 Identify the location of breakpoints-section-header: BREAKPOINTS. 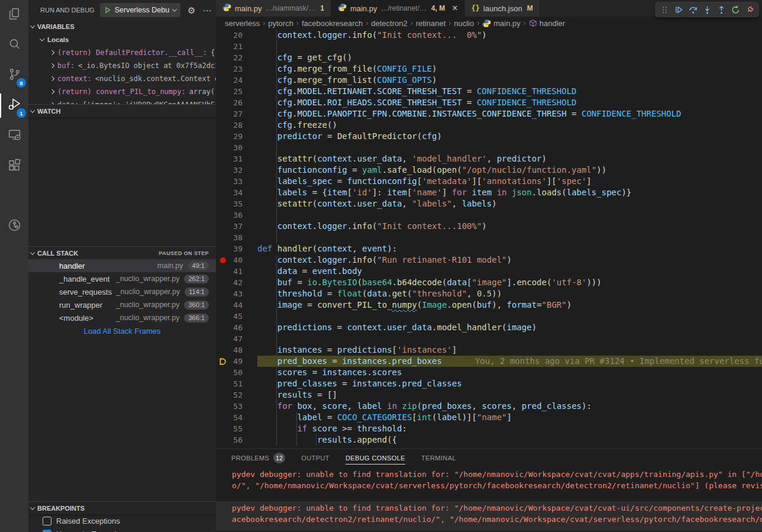
(122, 508).